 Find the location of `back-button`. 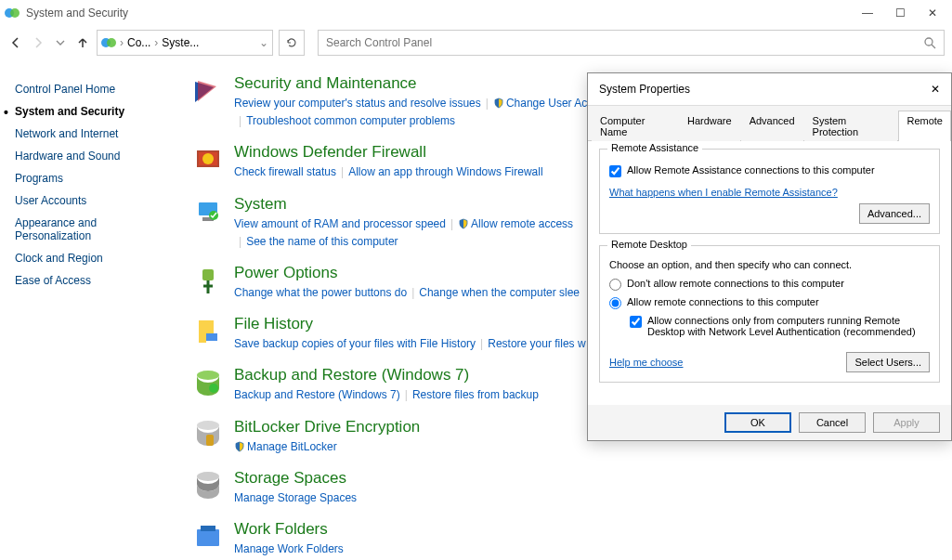

back-button is located at coordinates (16, 43).